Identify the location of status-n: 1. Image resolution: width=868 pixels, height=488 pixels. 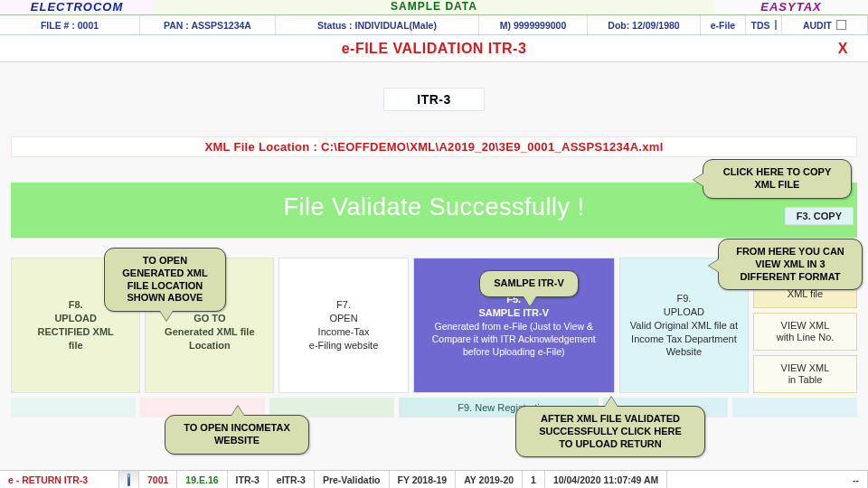
(533, 479).